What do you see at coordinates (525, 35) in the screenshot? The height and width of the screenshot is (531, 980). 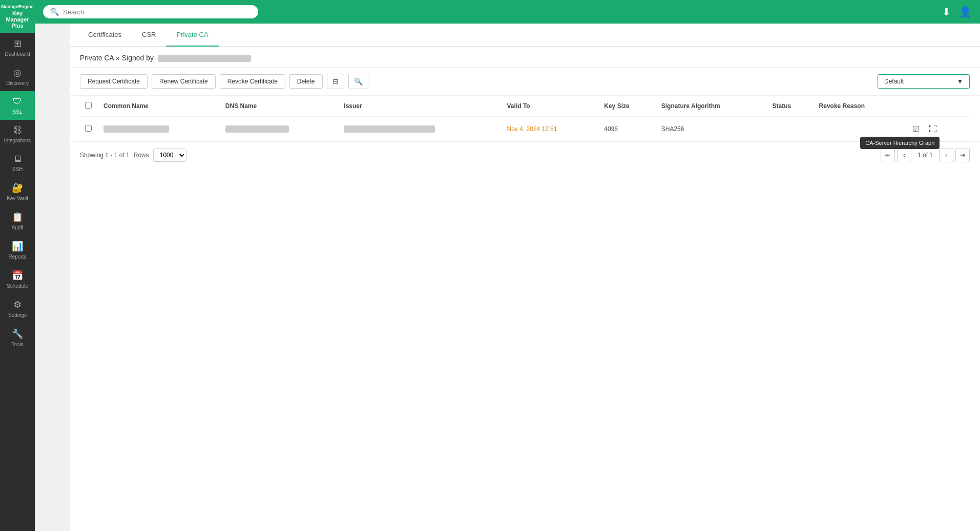 I see `tab-bar: Certificates CSR Private CA` at bounding box center [525, 35].